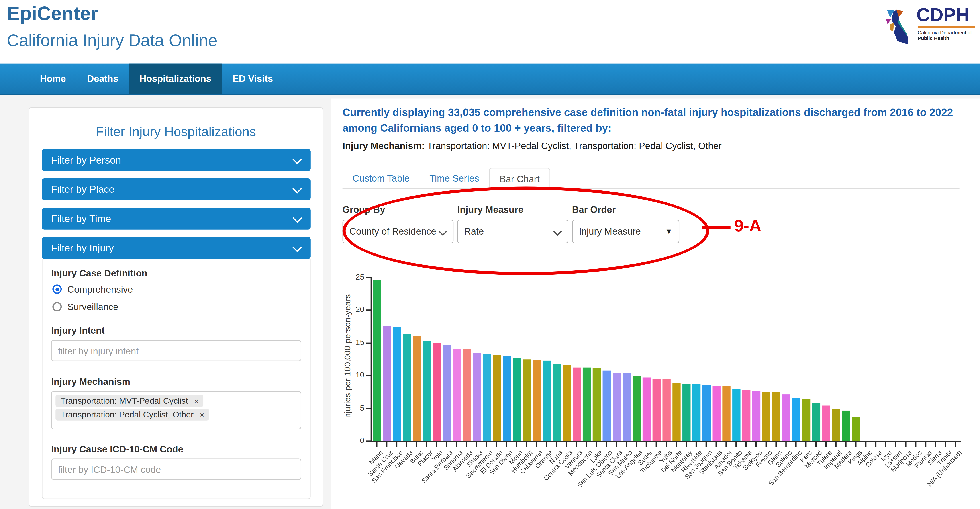 This screenshot has height=509, width=980. What do you see at coordinates (57, 307) in the screenshot?
I see `radio-unselected-icon` at bounding box center [57, 307].